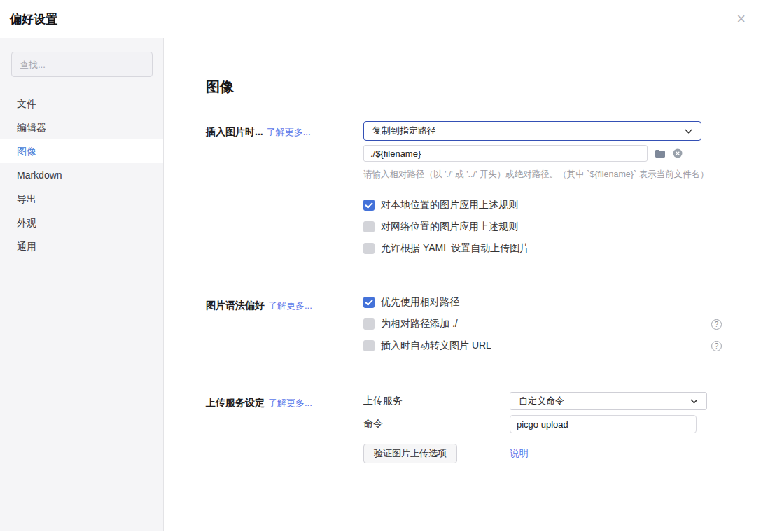 This screenshot has height=532, width=761. Describe the element at coordinates (678, 153) in the screenshot. I see `clear-path-icon` at that location.